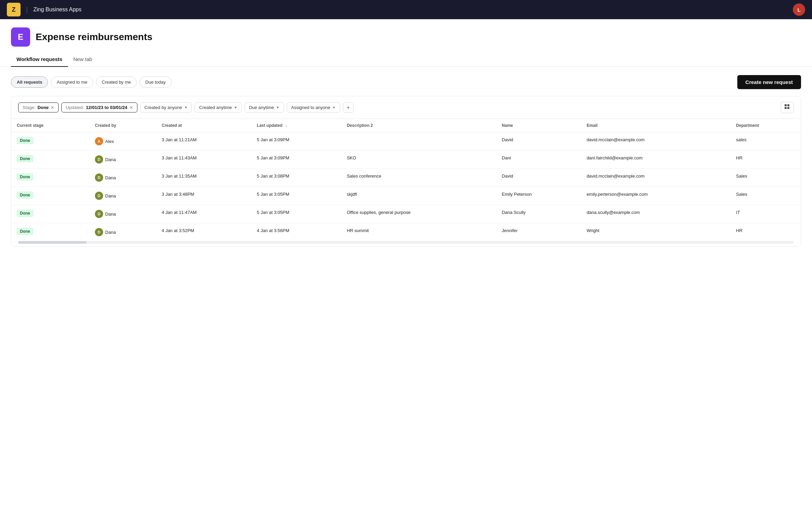  I want to click on cell-stage-0: Done, so click(50, 141).